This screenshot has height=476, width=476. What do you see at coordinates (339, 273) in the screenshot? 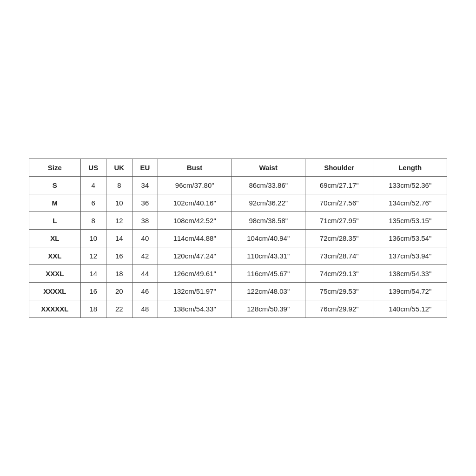
I see `cell-shoulder: 74cm/29.13"` at bounding box center [339, 273].